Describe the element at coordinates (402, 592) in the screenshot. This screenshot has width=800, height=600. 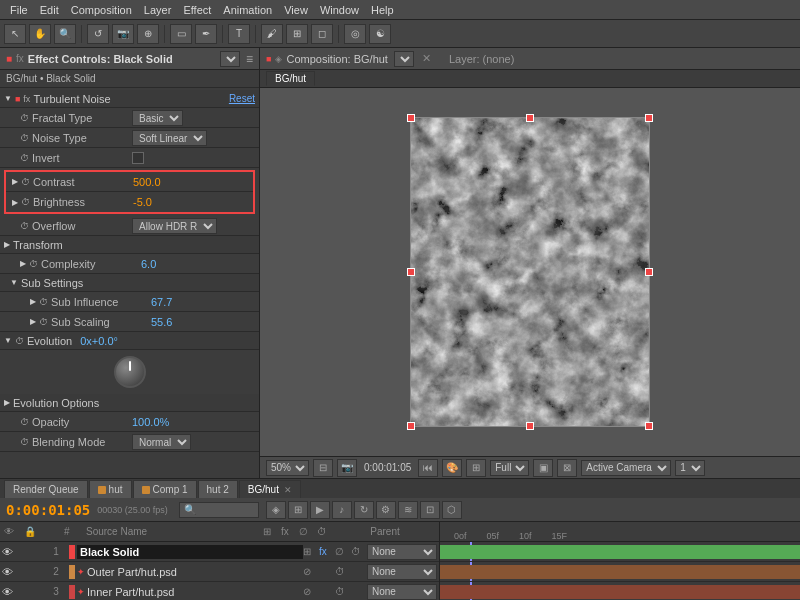
I see `layer-3-parent: None` at that location.